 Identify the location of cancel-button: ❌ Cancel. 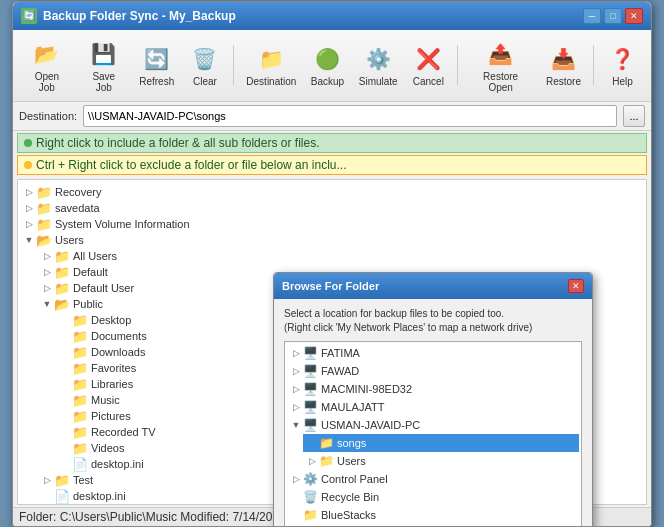
(428, 65).